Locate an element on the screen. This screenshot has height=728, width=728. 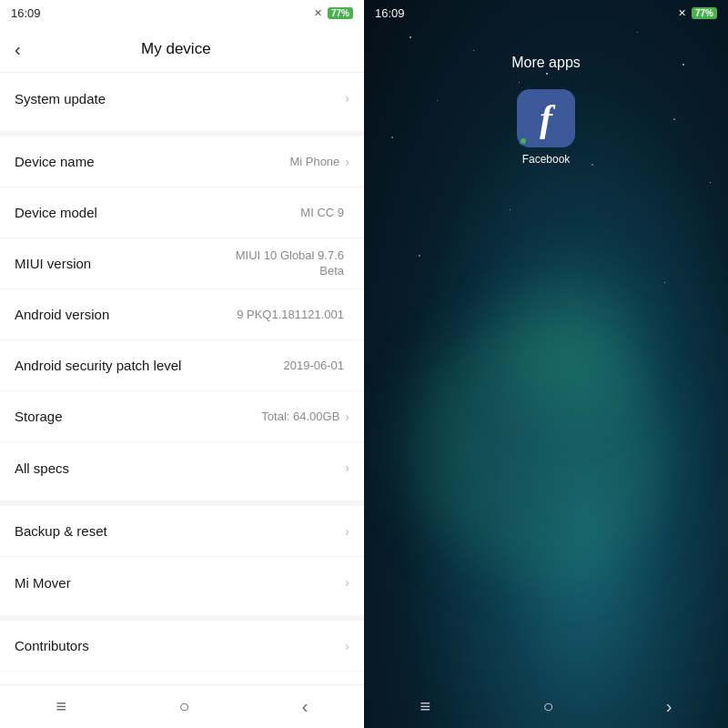
chevron-backup-reset: › is located at coordinates (348, 531).